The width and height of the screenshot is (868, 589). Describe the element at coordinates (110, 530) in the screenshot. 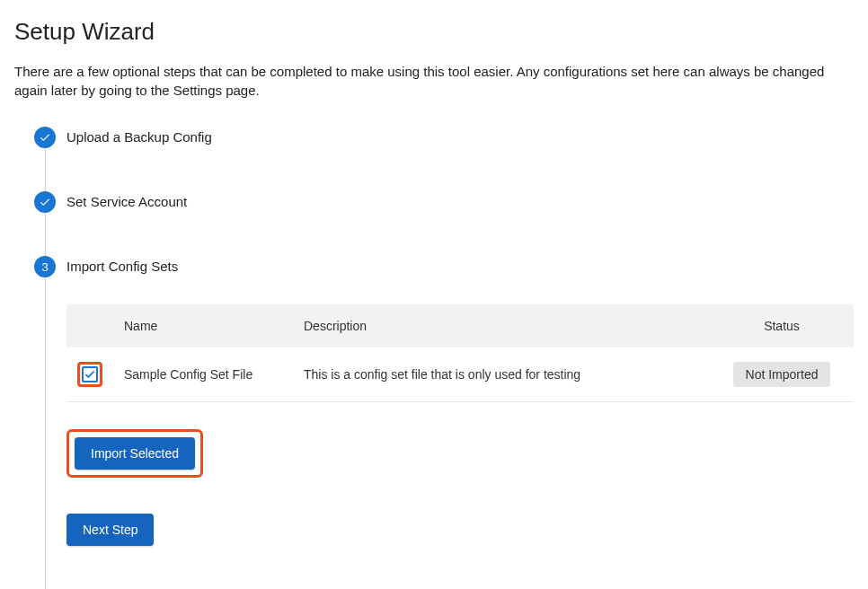

I see `next-step-button: Next Step` at that location.